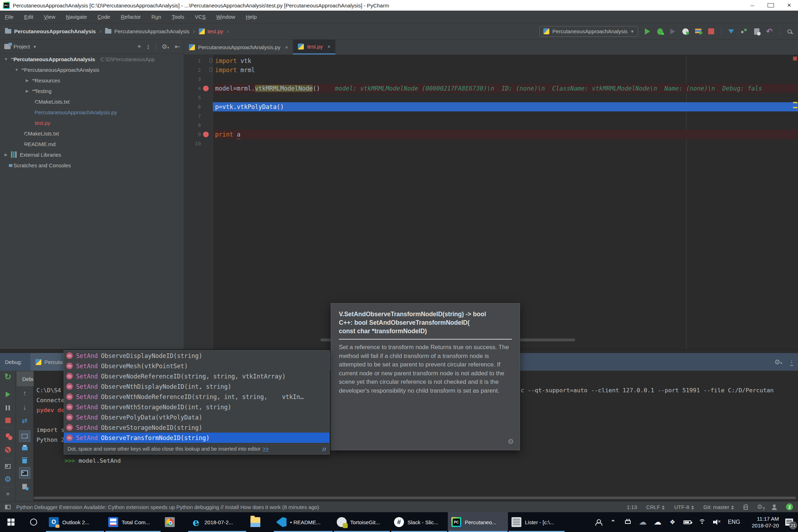 The image size is (798, 532). Describe the element at coordinates (673, 31) in the screenshot. I see `coverage-icon` at that location.